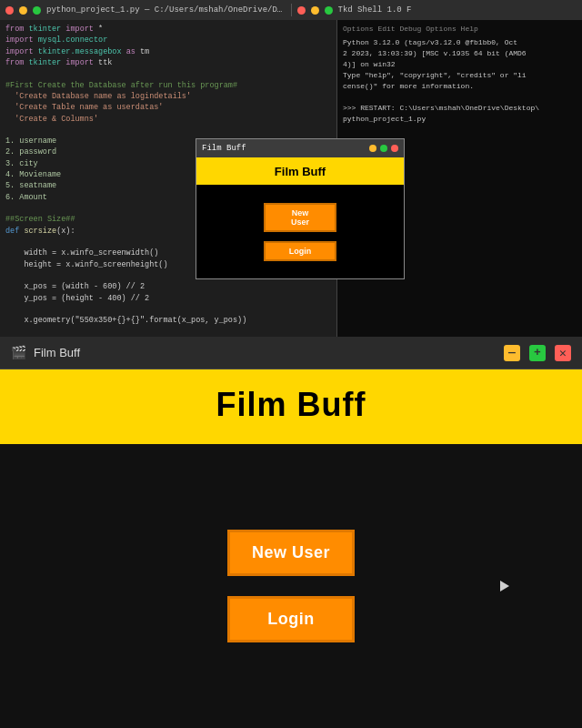  I want to click on tkinter-titlebar: Film Buff, so click(300, 148).